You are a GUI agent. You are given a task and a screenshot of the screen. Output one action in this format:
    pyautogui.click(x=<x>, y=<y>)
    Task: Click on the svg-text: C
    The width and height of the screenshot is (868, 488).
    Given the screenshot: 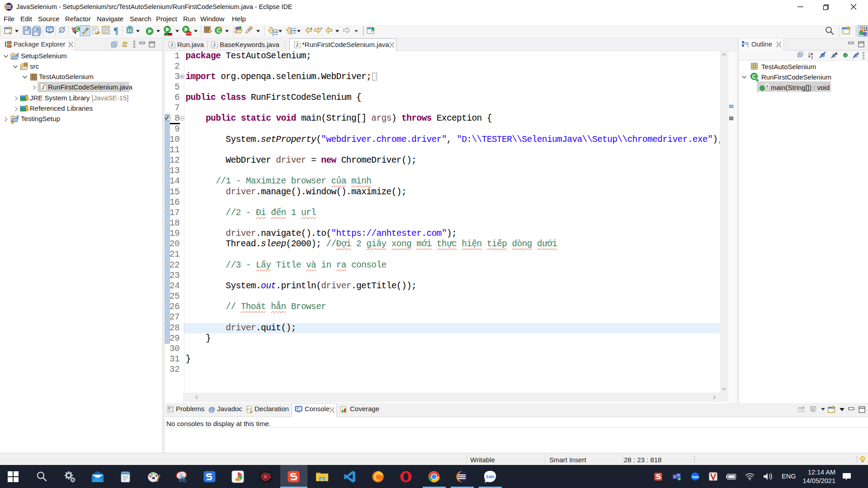 What is the action you would take?
    pyautogui.click(x=754, y=77)
    